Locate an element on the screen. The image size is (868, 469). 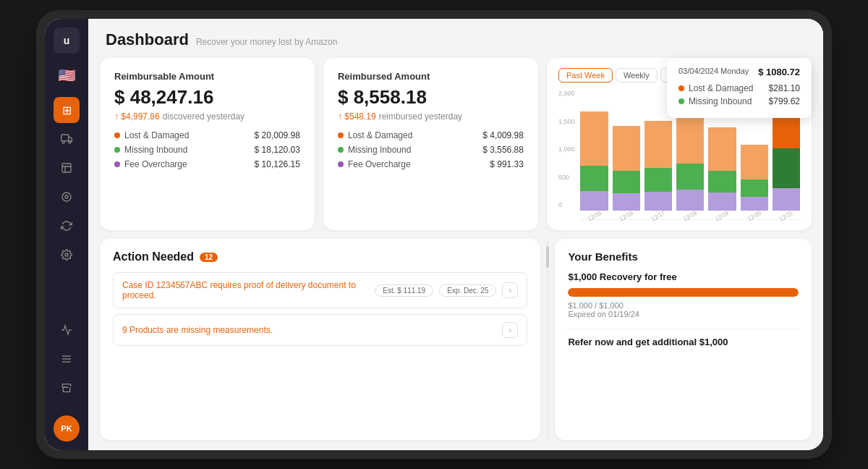
reimbursable-card: Reimbursable Amount $ 48,247.16 ↑ $4,997… is located at coordinates (207, 144).